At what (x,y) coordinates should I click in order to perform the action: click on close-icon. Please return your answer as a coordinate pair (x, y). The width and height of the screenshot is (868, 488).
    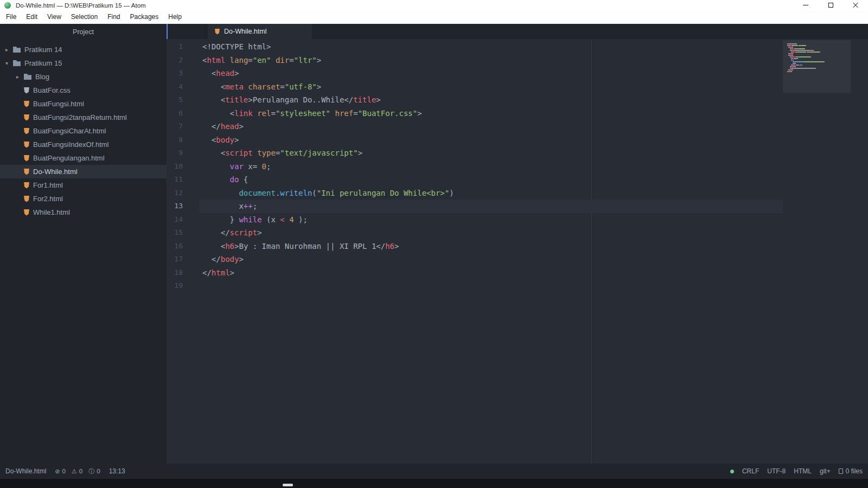
    Looking at the image, I should click on (856, 5).